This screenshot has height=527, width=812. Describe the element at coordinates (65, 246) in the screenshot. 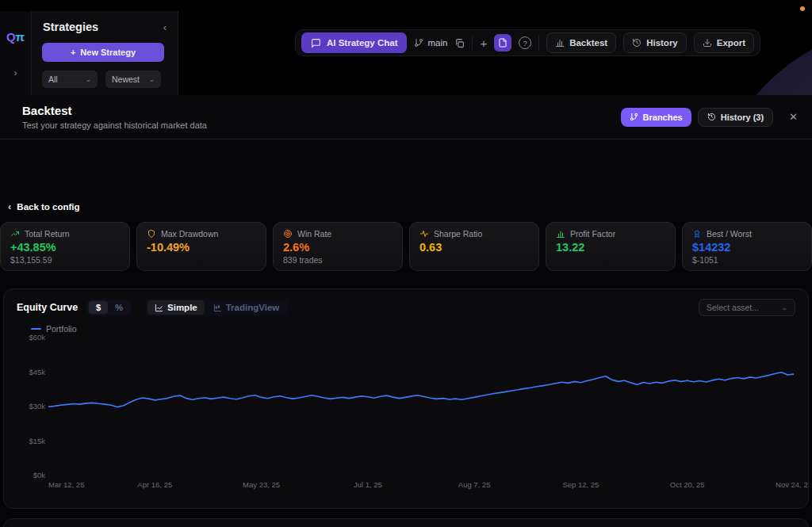

I see `stat-card: Total Return+43.85%$13,155.59` at that location.